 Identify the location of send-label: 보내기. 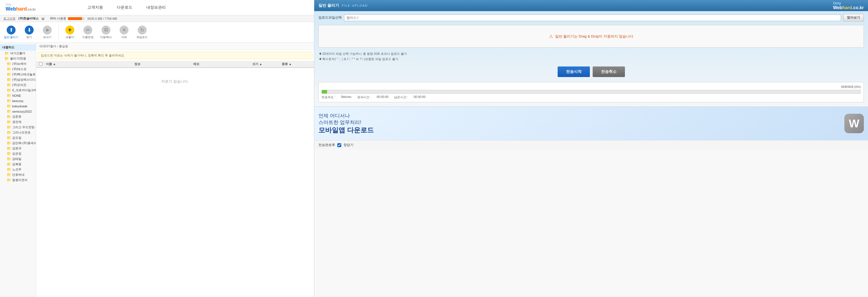
(47, 37).